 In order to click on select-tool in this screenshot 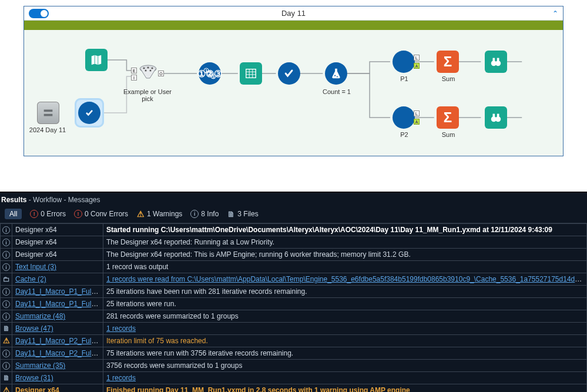, I will do `click(89, 113)`.